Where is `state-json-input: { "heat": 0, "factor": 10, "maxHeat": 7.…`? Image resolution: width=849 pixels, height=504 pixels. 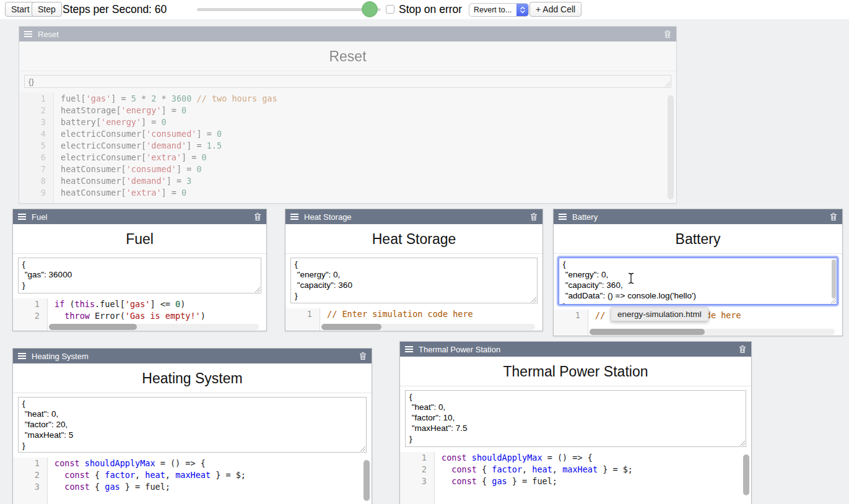 state-json-input: { "heat": 0, "factor": 10, "maxHeat": 7.… is located at coordinates (576, 419).